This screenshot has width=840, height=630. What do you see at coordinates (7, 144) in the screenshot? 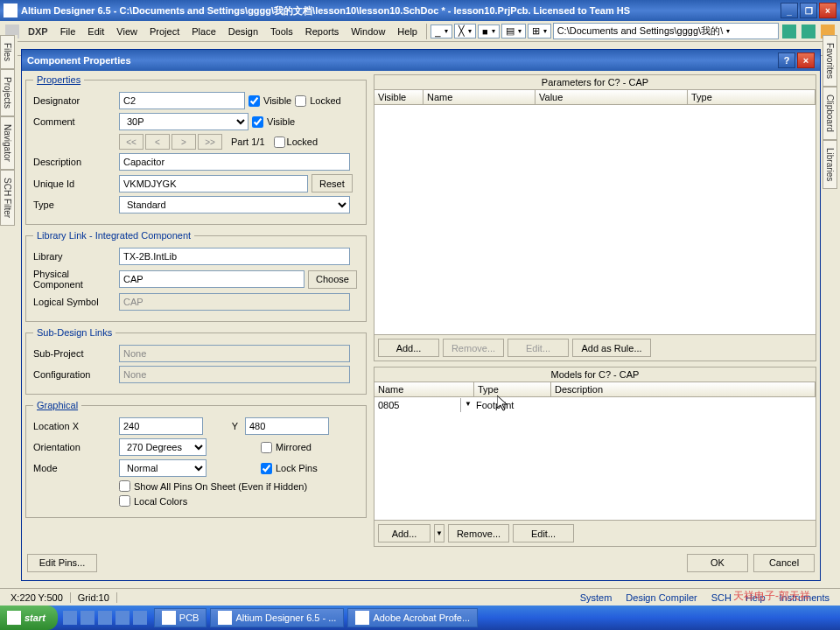
I see `sidetab-navigator: Navigator` at bounding box center [7, 144].